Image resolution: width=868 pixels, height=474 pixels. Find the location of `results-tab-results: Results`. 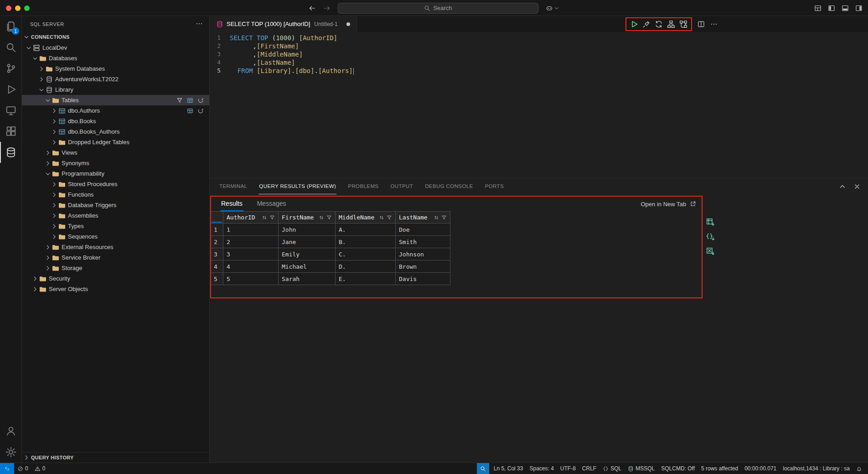

results-tab-results: Results is located at coordinates (232, 204).